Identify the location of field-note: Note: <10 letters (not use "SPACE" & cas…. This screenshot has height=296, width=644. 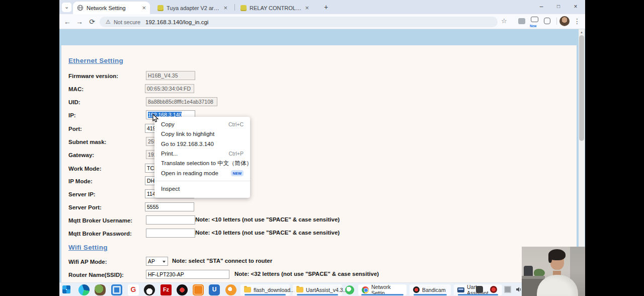
(268, 233).